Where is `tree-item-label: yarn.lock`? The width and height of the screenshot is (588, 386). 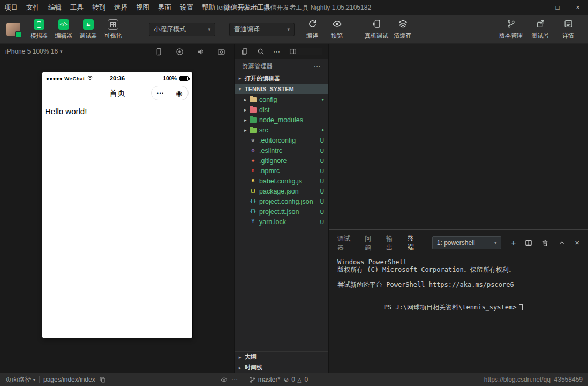 tree-item-label: yarn.lock is located at coordinates (288, 222).